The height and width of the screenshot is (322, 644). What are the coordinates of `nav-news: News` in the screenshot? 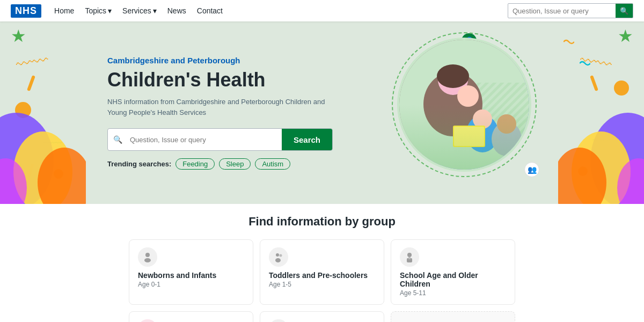 It's located at (177, 11).